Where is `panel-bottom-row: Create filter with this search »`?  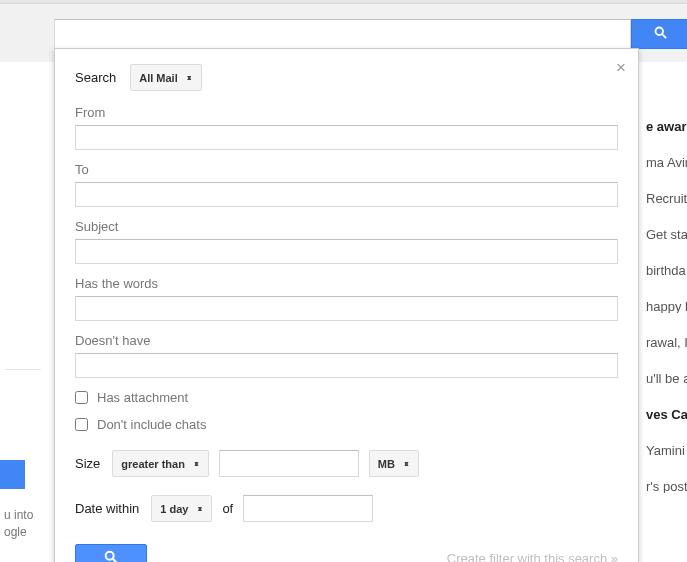 panel-bottom-row: Create filter with this search » is located at coordinates (346, 553).